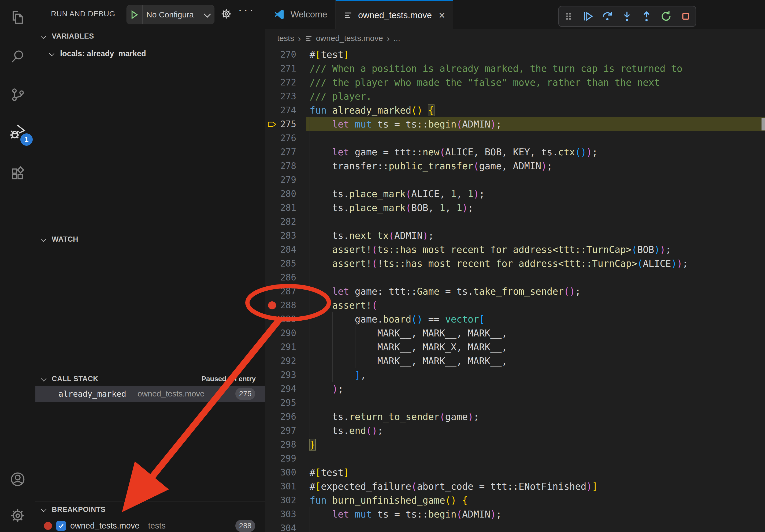  I want to click on breadcrumb-file: owned_tests.move, so click(350, 38).